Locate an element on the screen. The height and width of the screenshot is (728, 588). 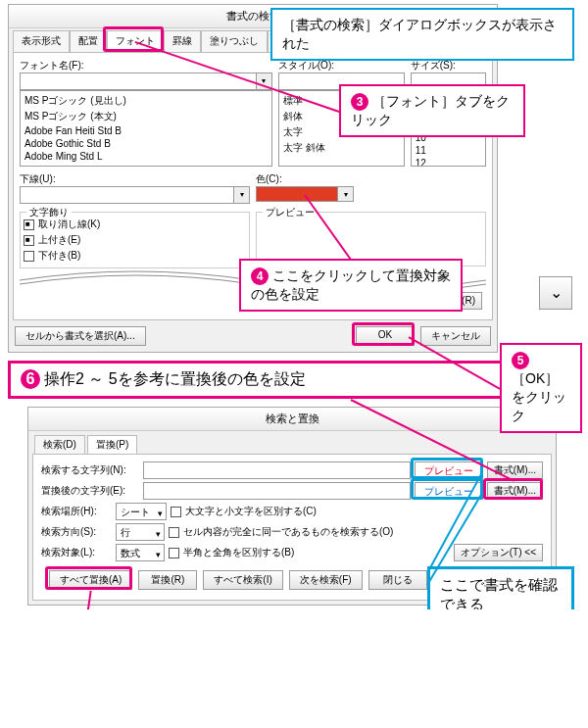
cancel-button: キャンセル is located at coordinates (456, 336).